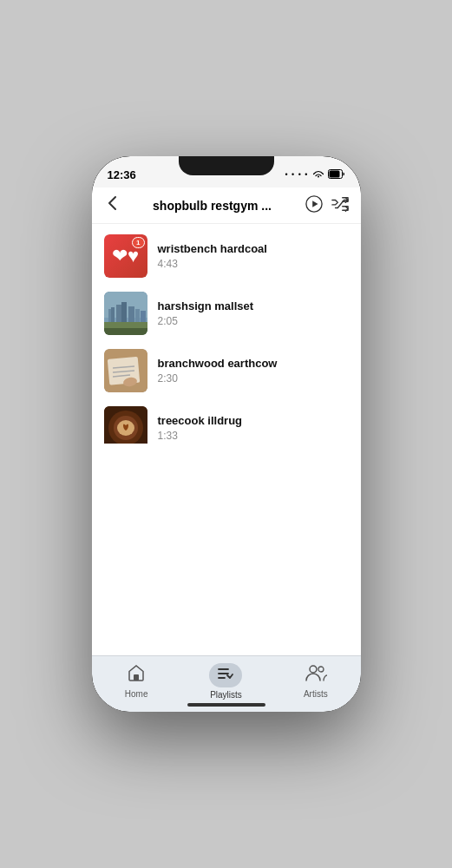 This screenshot has height=868, width=452. Describe the element at coordinates (112, 205) in the screenshot. I see `back-button` at that location.